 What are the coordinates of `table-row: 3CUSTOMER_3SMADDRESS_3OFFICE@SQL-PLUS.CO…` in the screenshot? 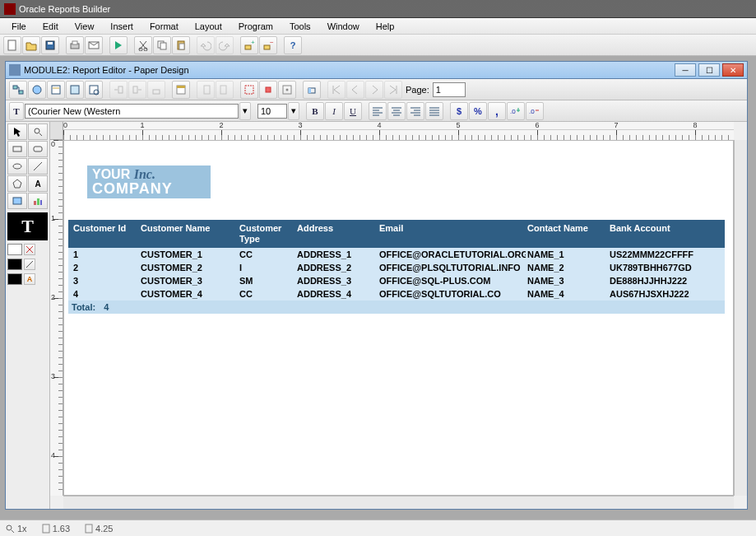 It's located at (397, 281).